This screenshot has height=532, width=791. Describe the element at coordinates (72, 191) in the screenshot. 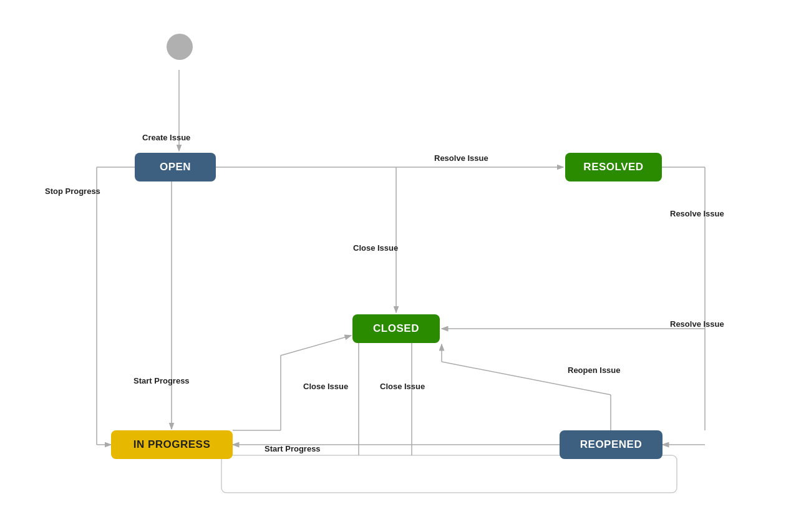

I see `label-stop-progress: Stop Progress` at that location.